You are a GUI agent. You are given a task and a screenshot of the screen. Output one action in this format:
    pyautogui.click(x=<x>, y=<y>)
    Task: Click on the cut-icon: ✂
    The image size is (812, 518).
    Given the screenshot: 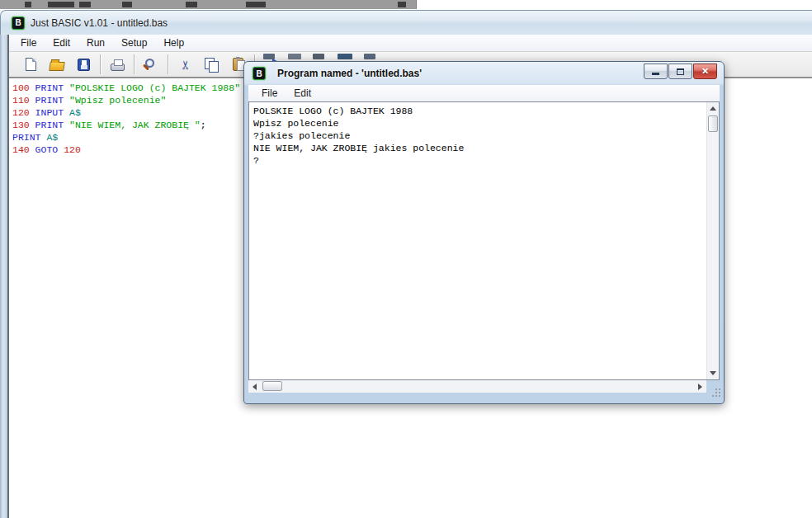 What is the action you would take?
    pyautogui.click(x=185, y=64)
    